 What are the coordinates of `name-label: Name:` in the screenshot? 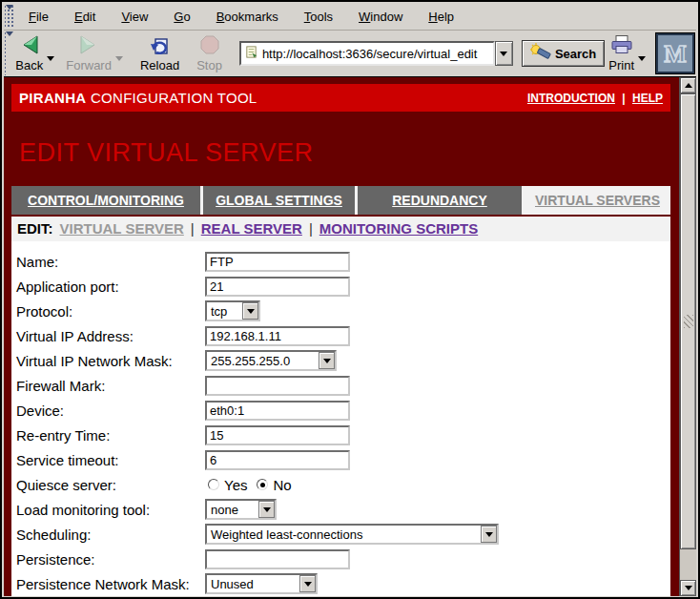 It's located at (111, 261).